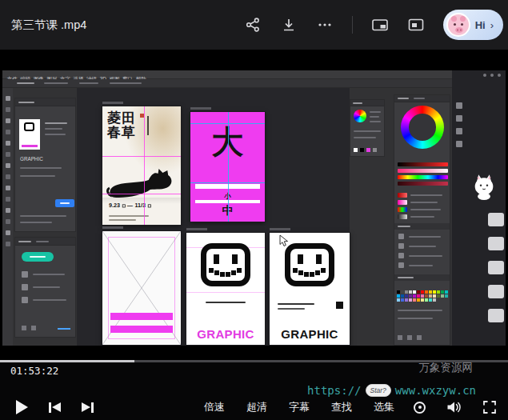 This screenshot has width=508, height=420. I want to click on ps-color-panel, so click(422, 220).